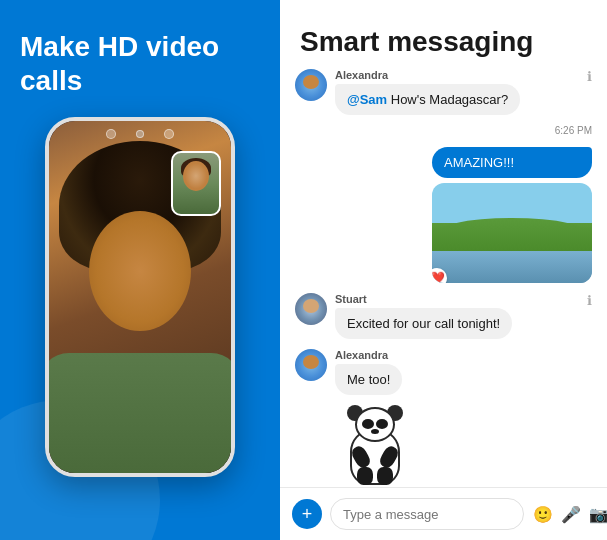 The width and height of the screenshot is (607, 540). What do you see at coordinates (574, 130) in the screenshot?
I see `timestamp: 6:26 PM` at bounding box center [574, 130].